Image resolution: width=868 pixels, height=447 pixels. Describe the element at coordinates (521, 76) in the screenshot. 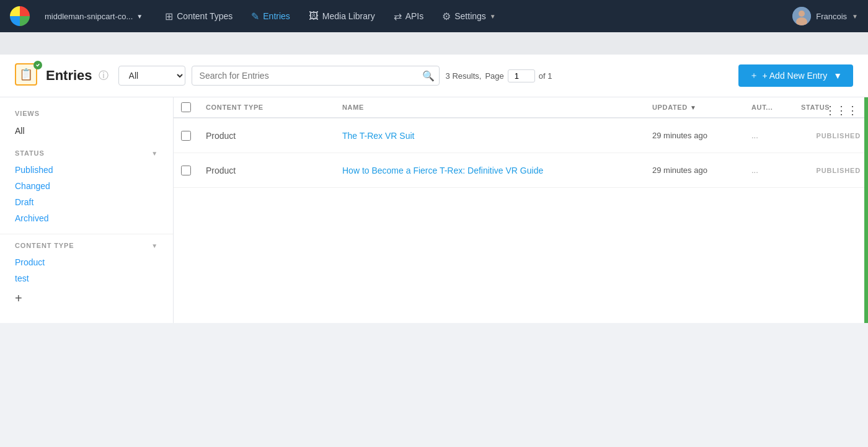

I see `page-number-input` at that location.